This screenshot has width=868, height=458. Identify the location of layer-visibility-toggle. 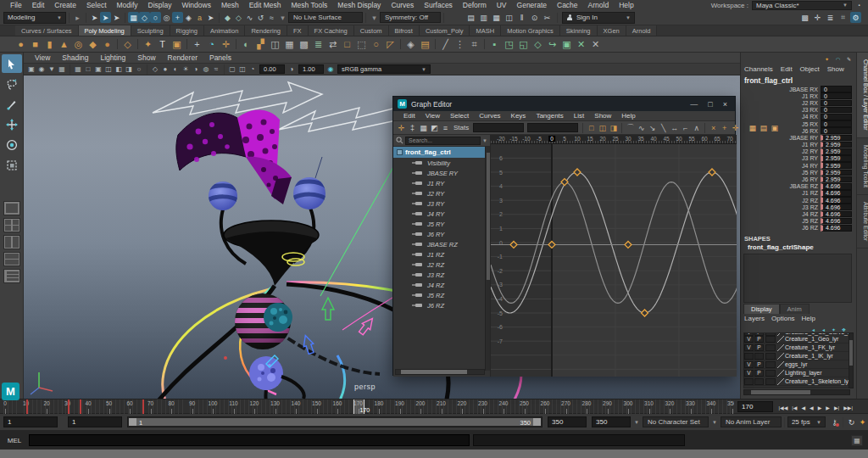
(749, 382).